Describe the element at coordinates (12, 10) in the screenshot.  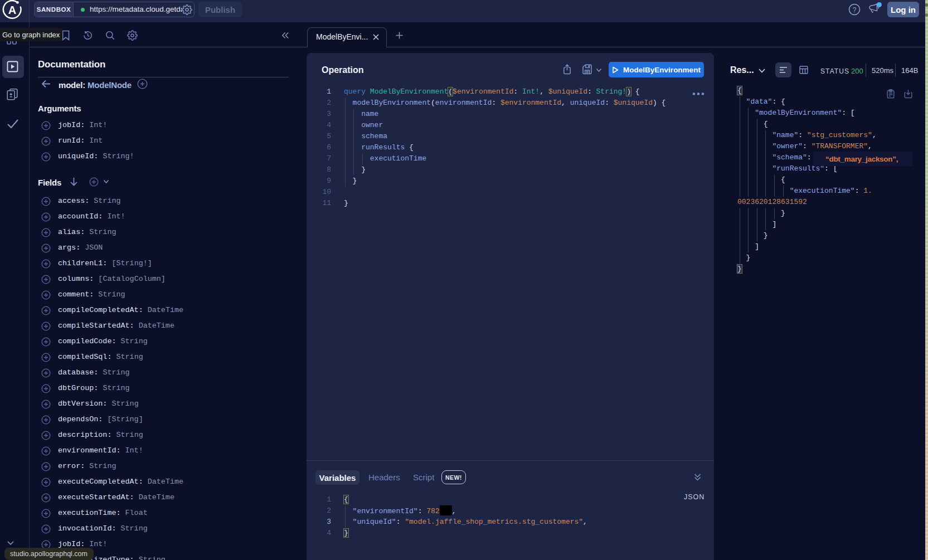
I see `svg-text: A` at that location.